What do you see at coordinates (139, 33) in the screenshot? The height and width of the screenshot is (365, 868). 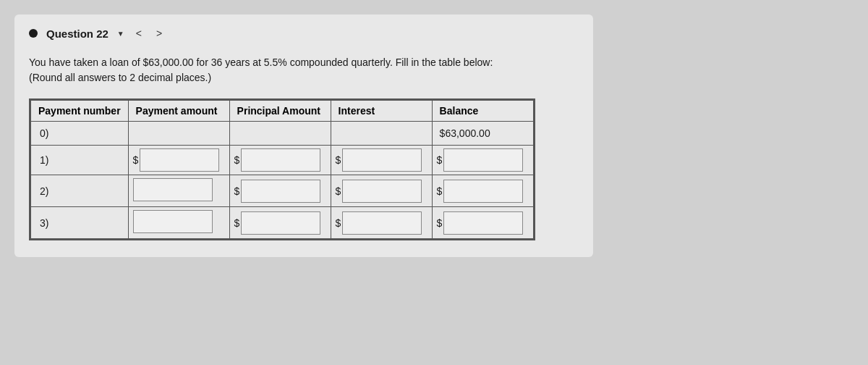 I see `nav-prev-button: <` at bounding box center [139, 33].